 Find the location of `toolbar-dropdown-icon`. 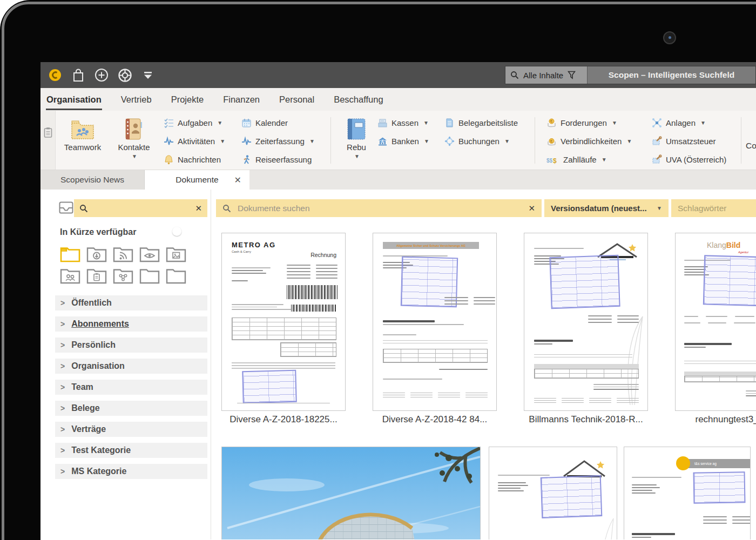

toolbar-dropdown-icon is located at coordinates (148, 75).